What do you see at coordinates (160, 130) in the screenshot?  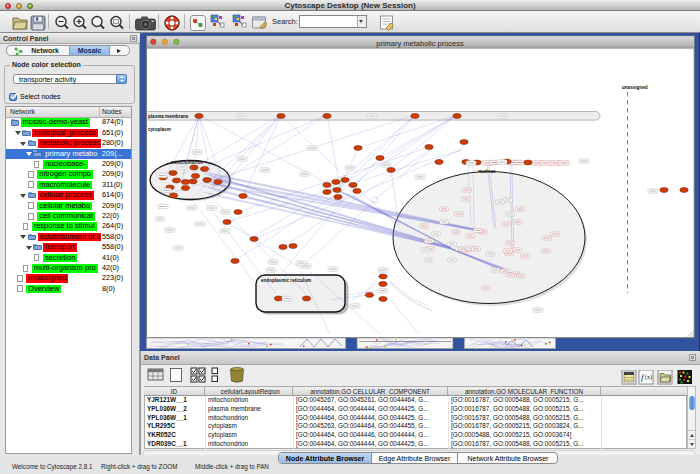 I see `svg-text: cytoplasm` at bounding box center [160, 130].